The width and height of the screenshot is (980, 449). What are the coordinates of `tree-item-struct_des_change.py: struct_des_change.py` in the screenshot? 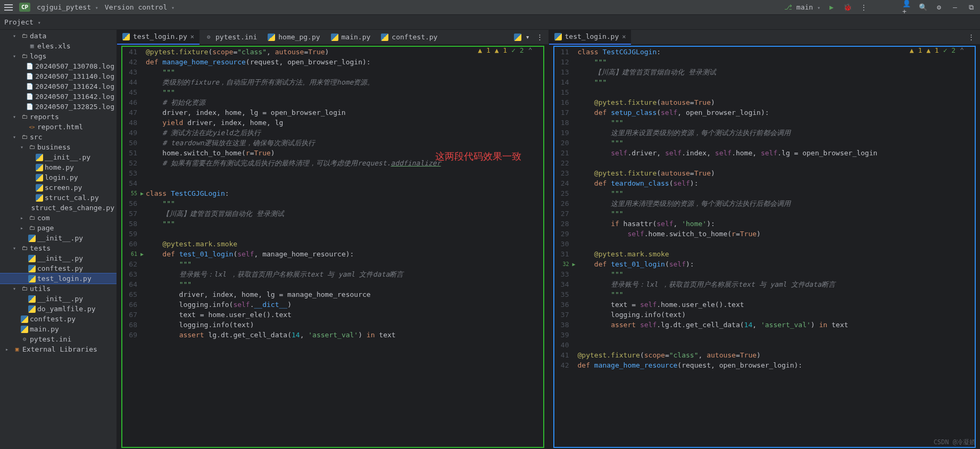 It's located at (59, 207).